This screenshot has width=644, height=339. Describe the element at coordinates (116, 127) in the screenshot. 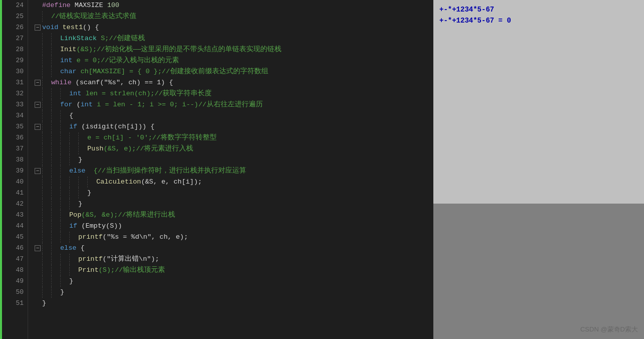

I see `token: (isdigit(ch[i])) {` at that location.